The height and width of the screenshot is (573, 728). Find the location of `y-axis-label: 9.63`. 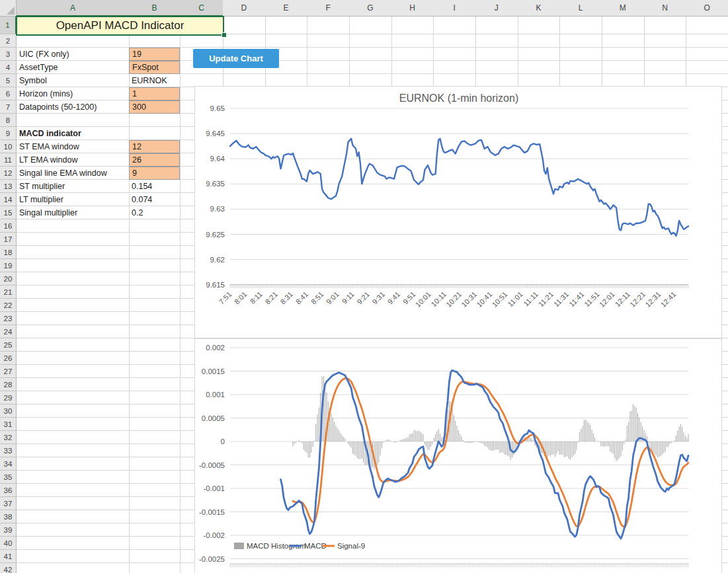

y-axis-label: 9.63 is located at coordinates (218, 209).